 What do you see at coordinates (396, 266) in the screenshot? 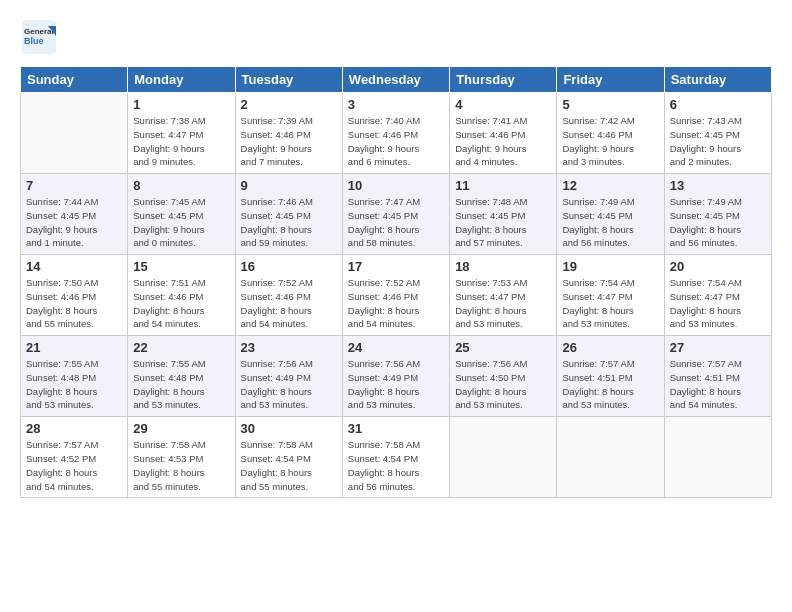
I see `day-number: 17` at bounding box center [396, 266].